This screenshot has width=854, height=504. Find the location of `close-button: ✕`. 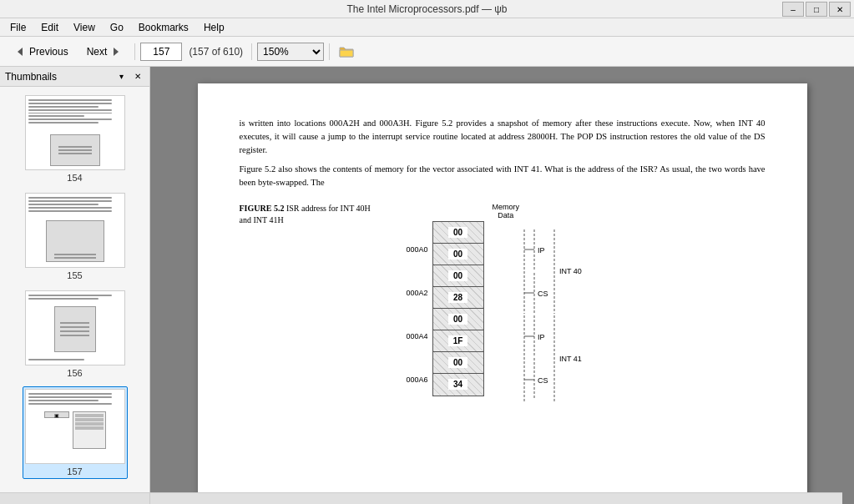

close-button: ✕ is located at coordinates (840, 9).